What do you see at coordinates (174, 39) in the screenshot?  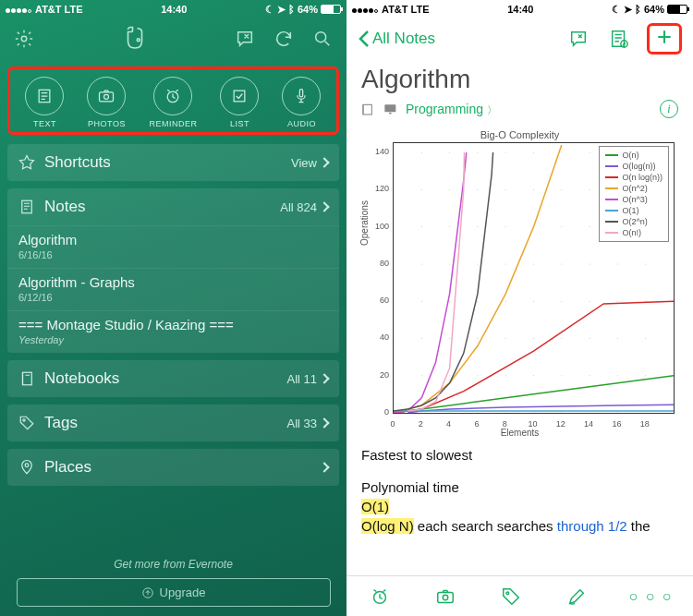 I see `home-toolbar` at bounding box center [174, 39].